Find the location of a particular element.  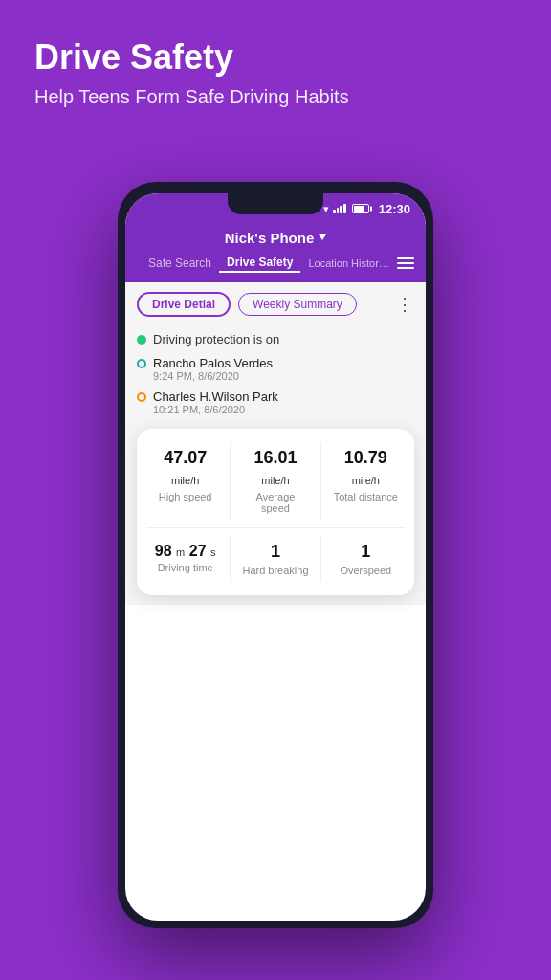

location-item-2: Charles H.Wilson Park 10:21 PM, 8/6/2020 is located at coordinates (276, 404).